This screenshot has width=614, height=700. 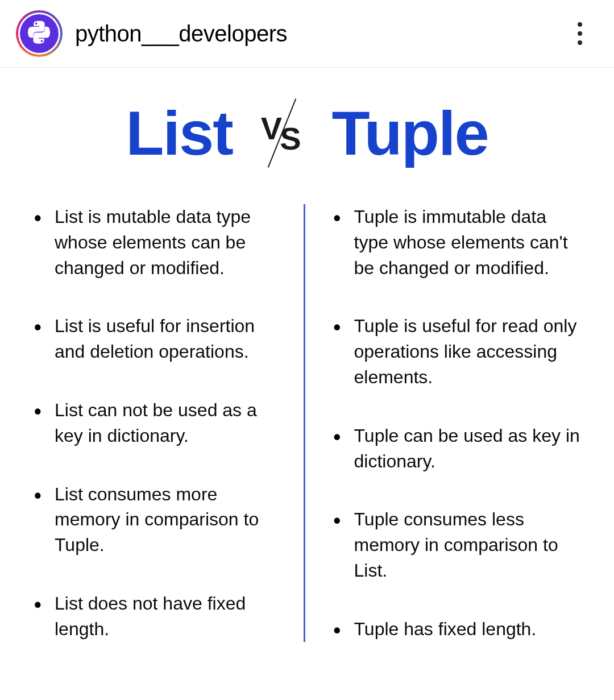 I want to click on list-item: Tuple can be used as key in dictionary., so click(x=457, y=449).